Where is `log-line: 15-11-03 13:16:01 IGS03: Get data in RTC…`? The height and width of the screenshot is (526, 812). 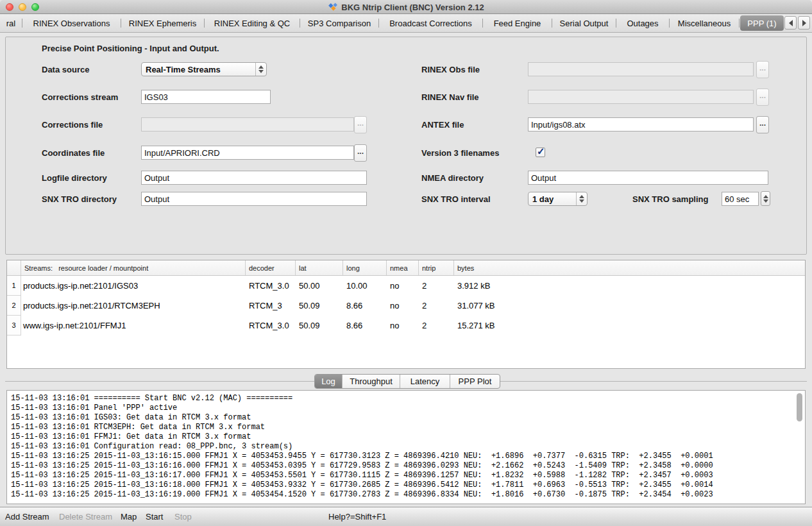
log-line: 15-11-03 13:16:01 IGS03: Get data in RTC… is located at coordinates (362, 418).